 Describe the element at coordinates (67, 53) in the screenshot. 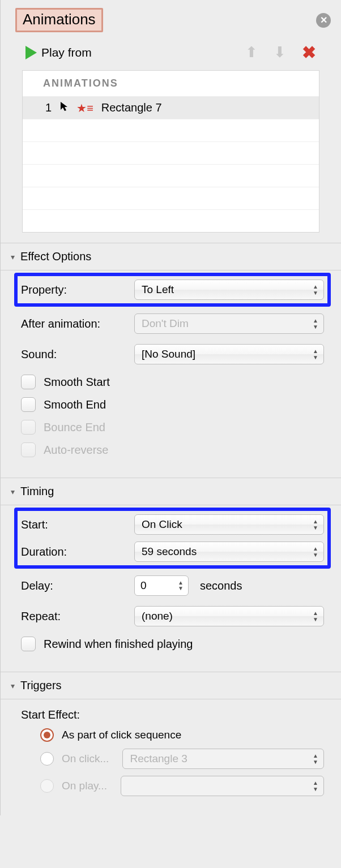

I see `play-from-label: Play from` at that location.